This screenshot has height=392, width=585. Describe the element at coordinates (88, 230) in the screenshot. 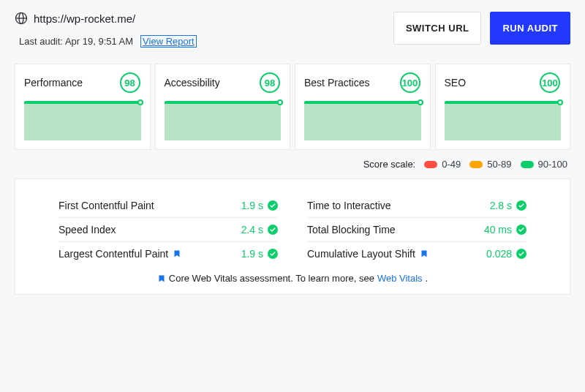

I see `metric-name: Speed Index` at that location.